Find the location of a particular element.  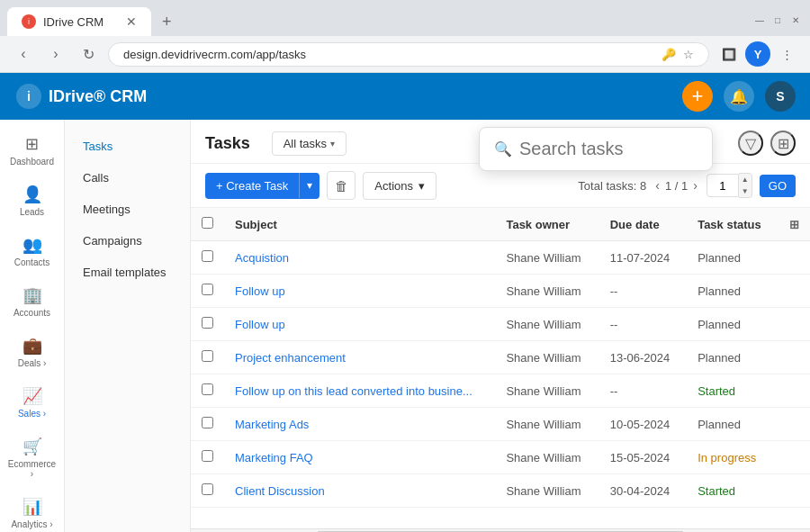

sidebar-item-ecommerce: 🛒 Ecommerce › is located at coordinates (32, 457).